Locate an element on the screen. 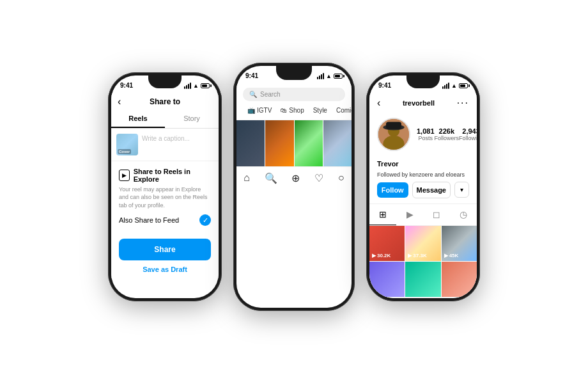 This screenshot has height=373, width=588. share-section: ▶ Share to Reels in Explore Your reel ma… is located at coordinates (165, 197).